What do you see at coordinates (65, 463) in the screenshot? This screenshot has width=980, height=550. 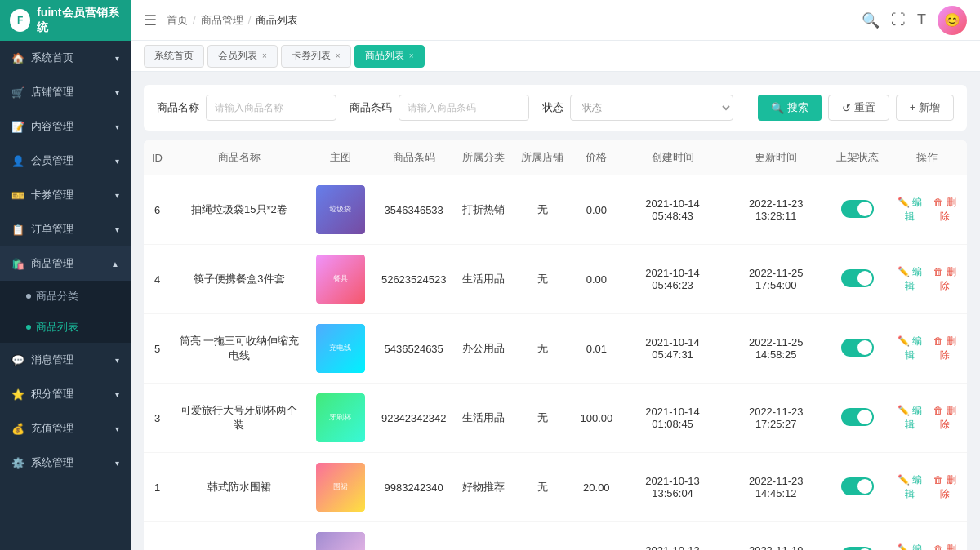 I see `sidebar-item-system: ⚙️系统管理▾` at bounding box center [65, 463].